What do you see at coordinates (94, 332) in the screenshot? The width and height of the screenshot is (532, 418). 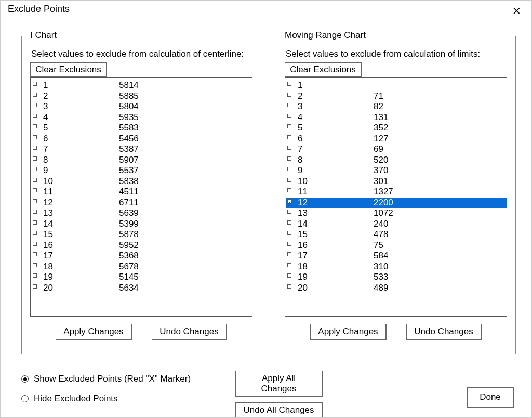 I see `i-chart-apply-button: Apply Changes` at bounding box center [94, 332].